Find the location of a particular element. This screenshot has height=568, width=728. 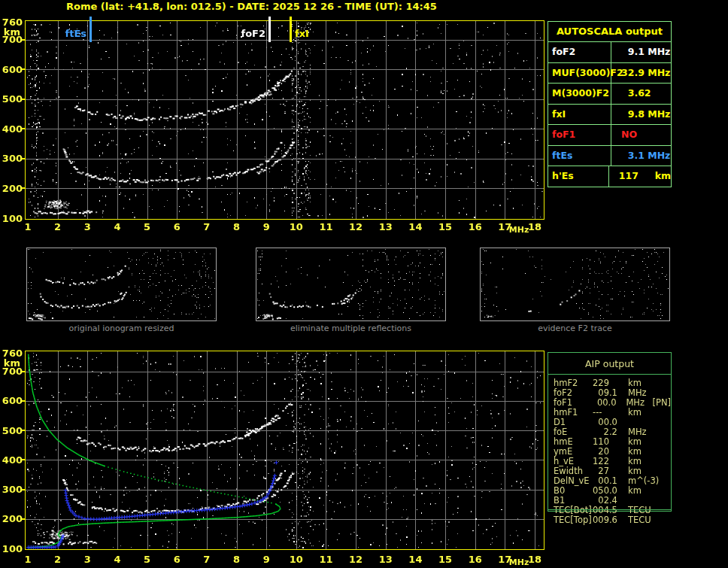

aip-table-bottom-border is located at coordinates (609, 510).